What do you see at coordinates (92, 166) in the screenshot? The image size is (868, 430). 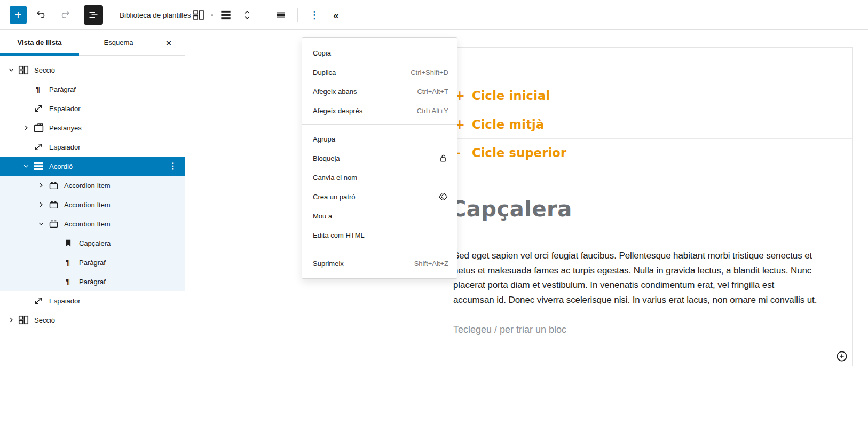 I see `tree-item-acordio: Acordió⋮` at bounding box center [92, 166].